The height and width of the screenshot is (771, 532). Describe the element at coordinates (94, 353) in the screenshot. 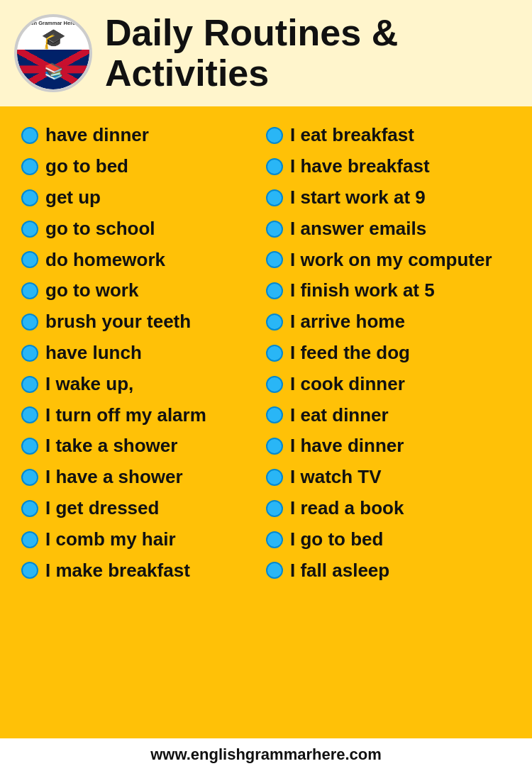

I see `item-label: have lunch` at that location.